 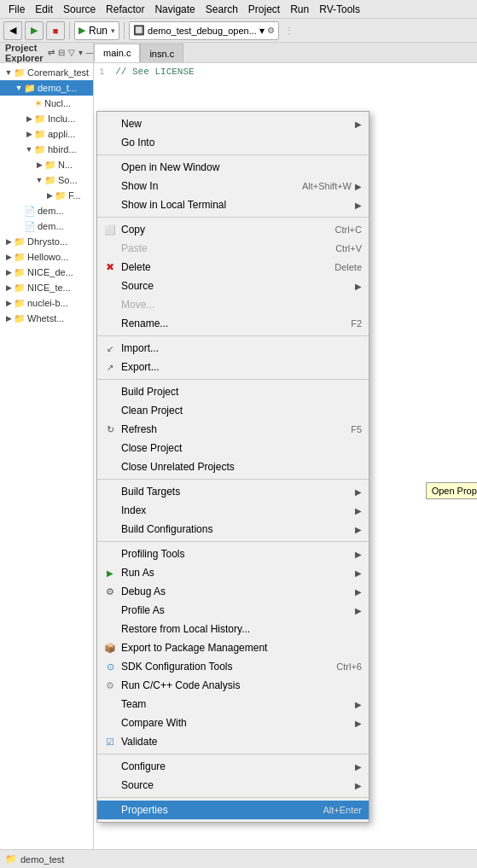 What do you see at coordinates (38, 104) in the screenshot?
I see `folder-icon: ☀` at bounding box center [38, 104].